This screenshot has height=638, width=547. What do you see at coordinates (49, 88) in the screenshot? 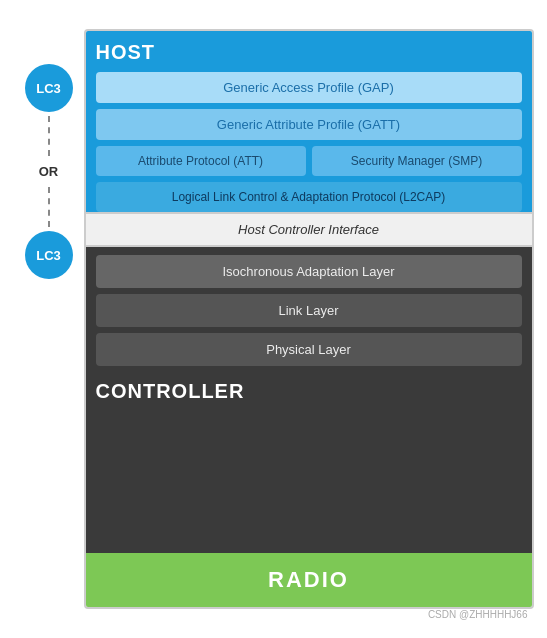
I see `lc3-circle-top: LC3` at bounding box center [49, 88].